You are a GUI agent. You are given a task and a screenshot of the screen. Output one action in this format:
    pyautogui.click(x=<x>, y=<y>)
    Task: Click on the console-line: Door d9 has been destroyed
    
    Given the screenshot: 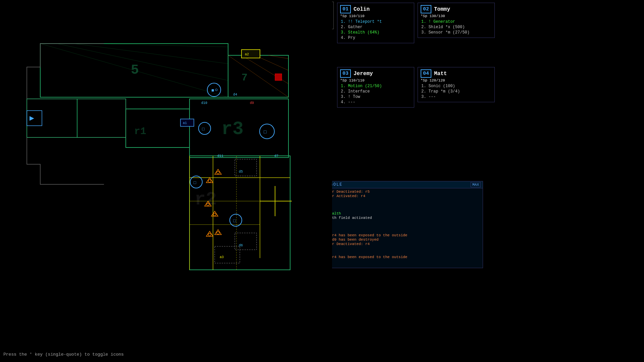 What is the action you would take?
    pyautogui.click(x=401, y=240)
    